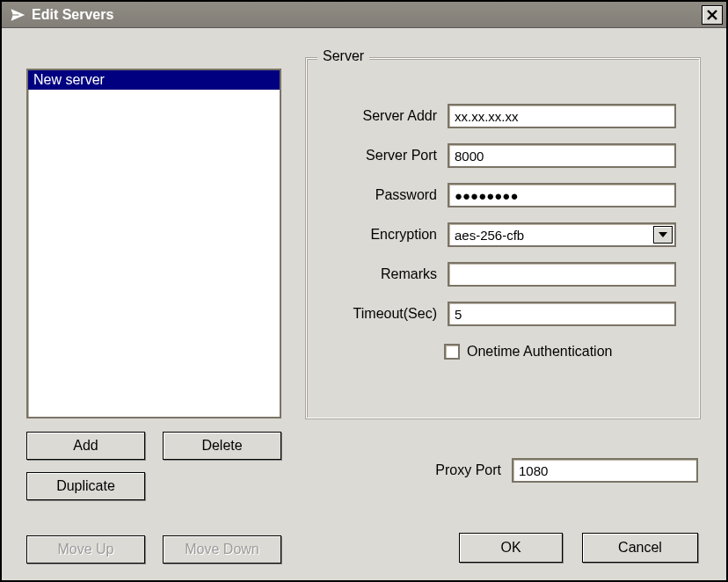 The image size is (728, 582). What do you see at coordinates (562, 235) in the screenshot?
I see `encryption-select: aes-256-cfb` at bounding box center [562, 235].